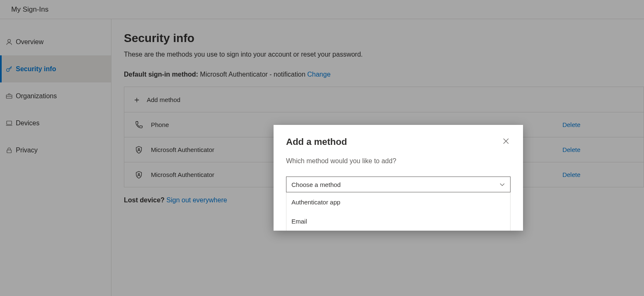 The width and height of the screenshot is (644, 296). I want to click on option-label: Email, so click(299, 221).